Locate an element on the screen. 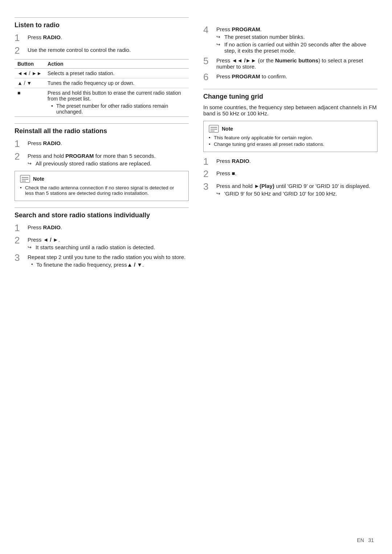  reinstall-divider is located at coordinates (102, 123).